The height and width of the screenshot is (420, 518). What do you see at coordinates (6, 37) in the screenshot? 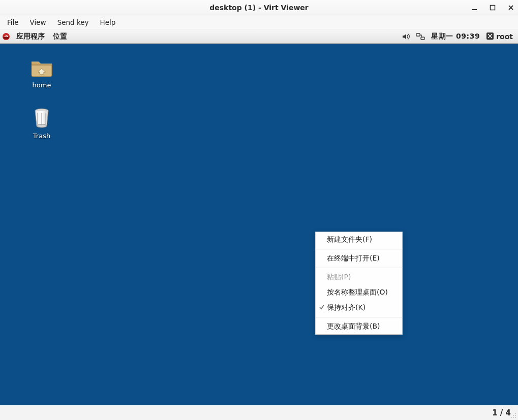
I see `fedora-hat-icon` at bounding box center [6, 37].